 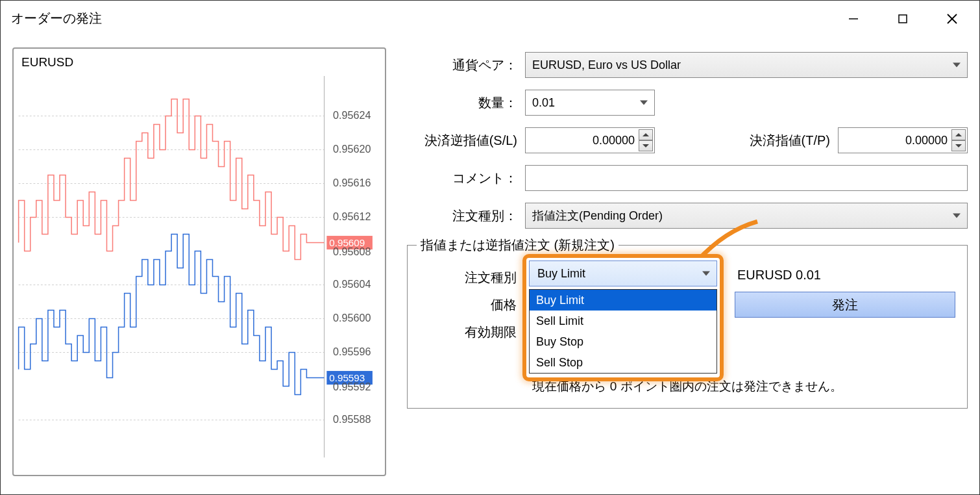 I want to click on price-label: 価格, so click(x=468, y=305).